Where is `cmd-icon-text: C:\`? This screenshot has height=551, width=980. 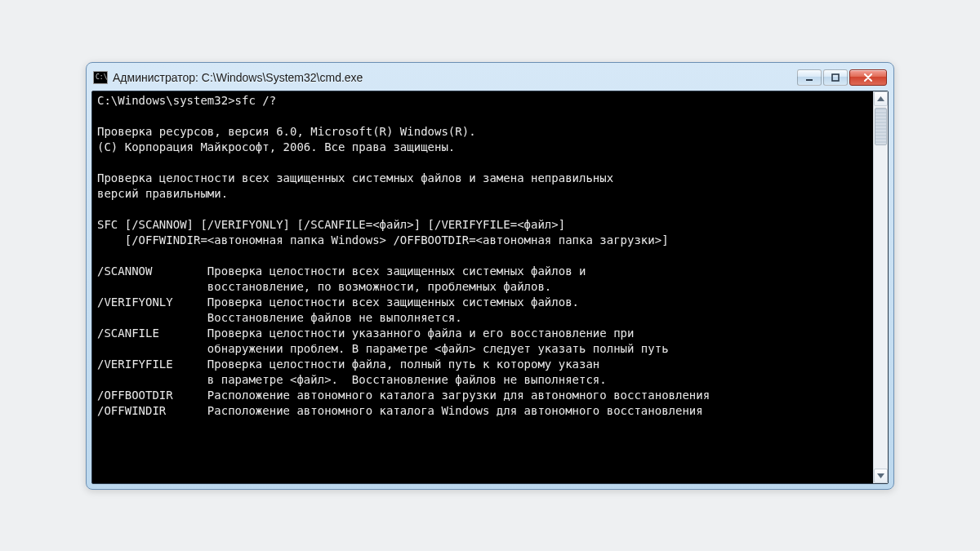
cmd-icon-text: C:\ is located at coordinates (101, 78).